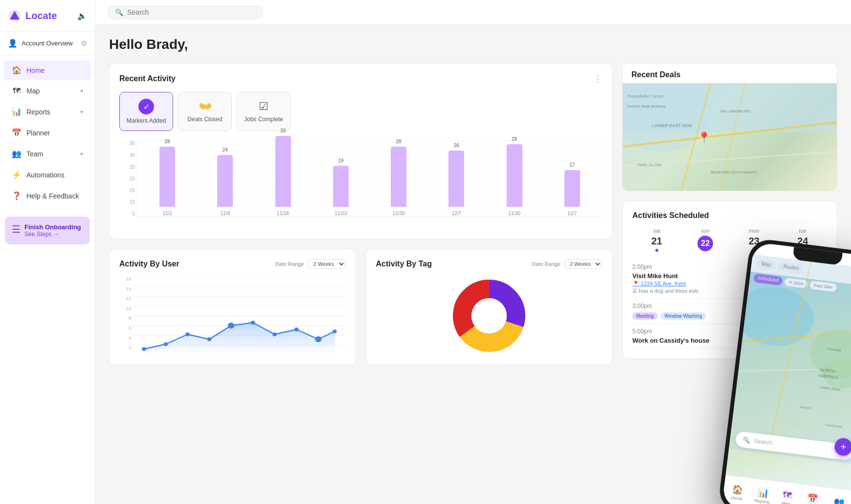 This screenshot has height=504, width=851. What do you see at coordinates (41, 16) in the screenshot?
I see `app-name: Locate` at bounding box center [41, 16].